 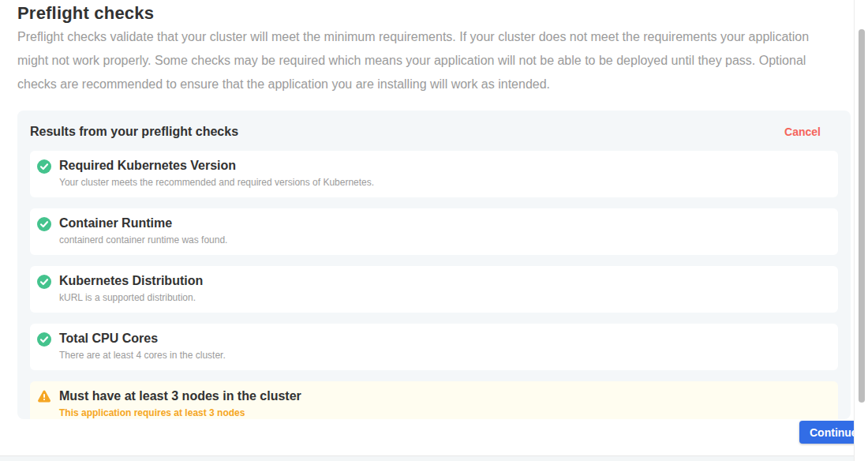 What do you see at coordinates (434, 131) in the screenshot?
I see `panel-header: Results from your preflight checks Cance…` at bounding box center [434, 131].